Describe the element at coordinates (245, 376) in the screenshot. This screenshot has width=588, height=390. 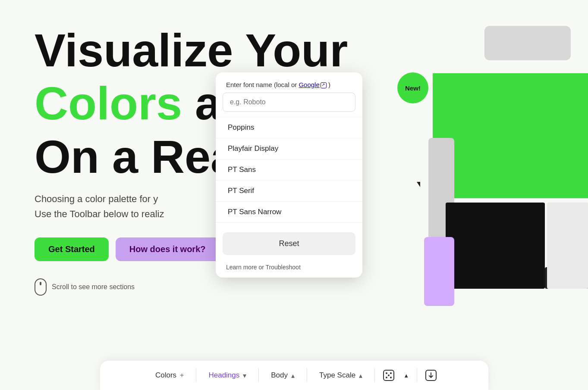
I see `toolbar-headings-chevron-icon: ▾` at that location.